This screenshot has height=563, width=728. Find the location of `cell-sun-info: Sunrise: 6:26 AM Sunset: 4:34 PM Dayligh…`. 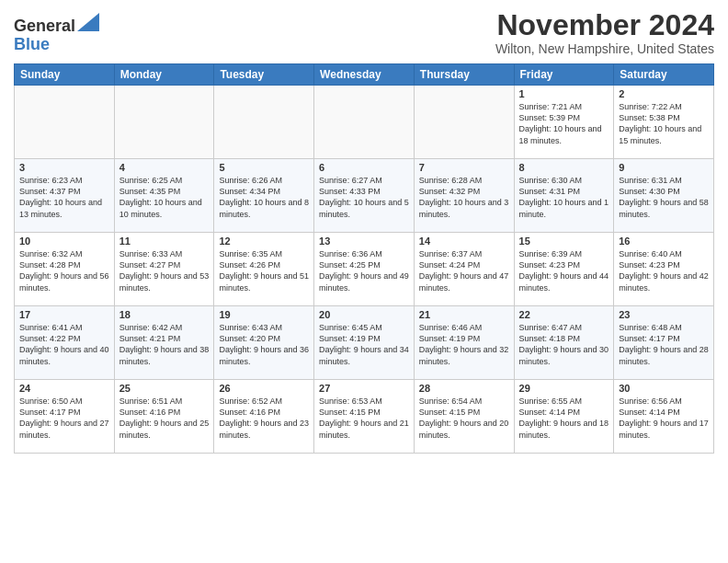

cell-sun-info: Sunrise: 6:26 AM Sunset: 4:34 PM Dayligh… is located at coordinates (264, 197).